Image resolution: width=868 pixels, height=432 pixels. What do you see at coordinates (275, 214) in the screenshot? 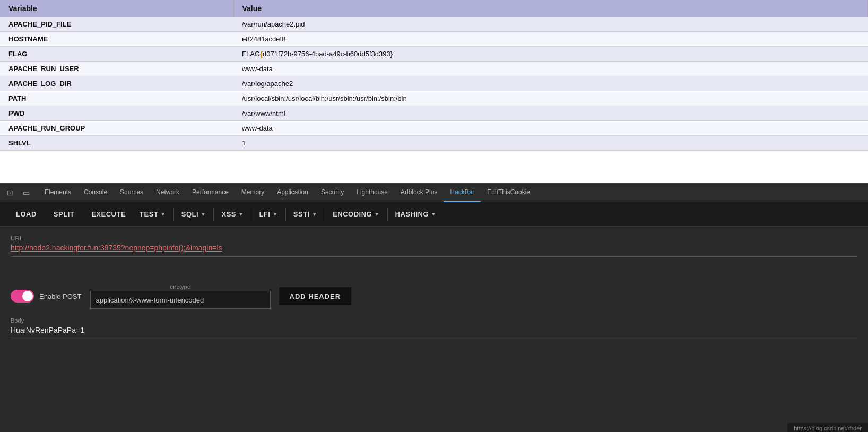
I see `lfi-arrow-icon: ▼` at bounding box center [275, 214].